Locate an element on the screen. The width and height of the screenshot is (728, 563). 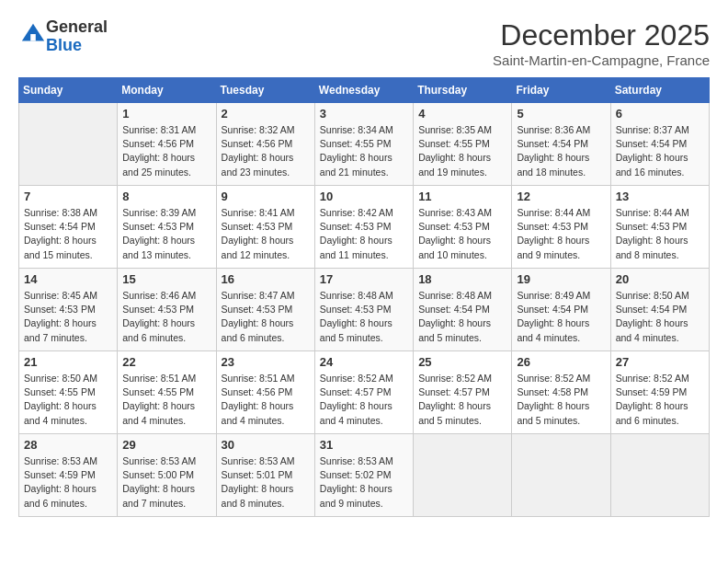
month-title: December 2025 is located at coordinates (601, 35).